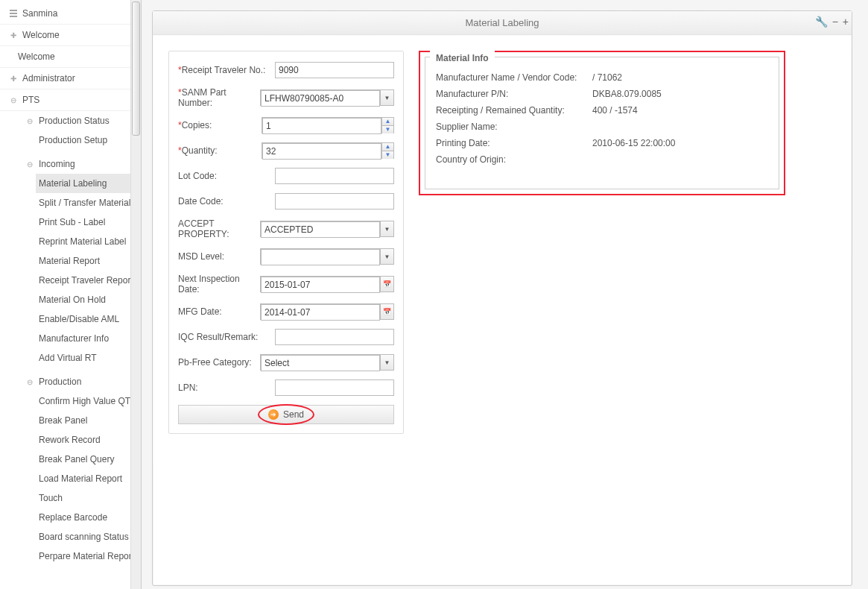 The width and height of the screenshot is (868, 589). What do you see at coordinates (88, 242) in the screenshot?
I see `sidebar-item-incoming-3: Reprint Material Label` at bounding box center [88, 242].